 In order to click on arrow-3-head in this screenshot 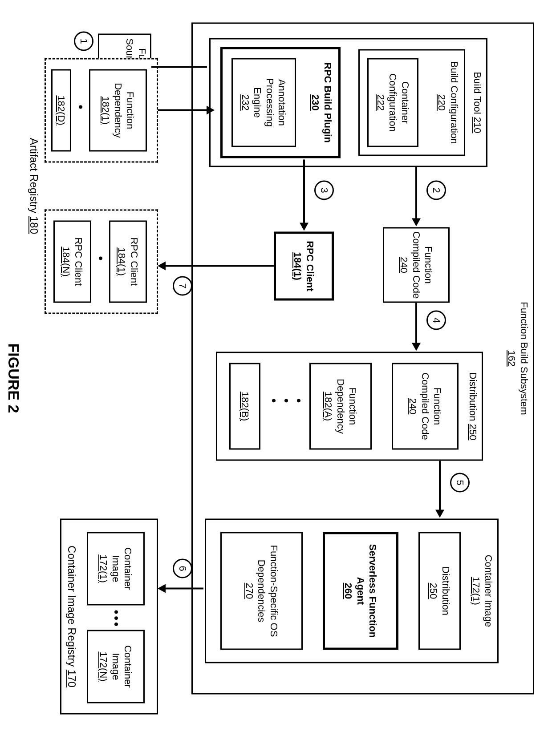, I will do `click(304, 226)`.